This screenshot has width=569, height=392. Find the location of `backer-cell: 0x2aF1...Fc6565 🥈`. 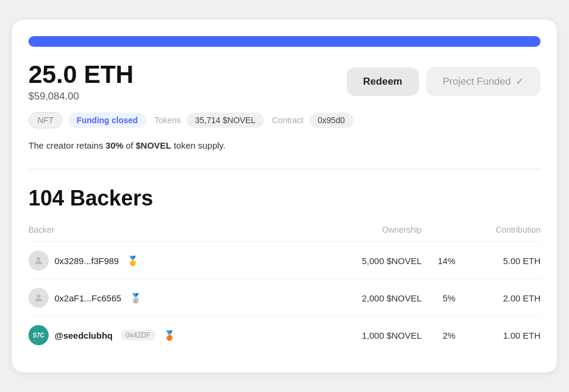

backer-cell: 0x2aF1...Fc6565 🥈 is located at coordinates (168, 298).